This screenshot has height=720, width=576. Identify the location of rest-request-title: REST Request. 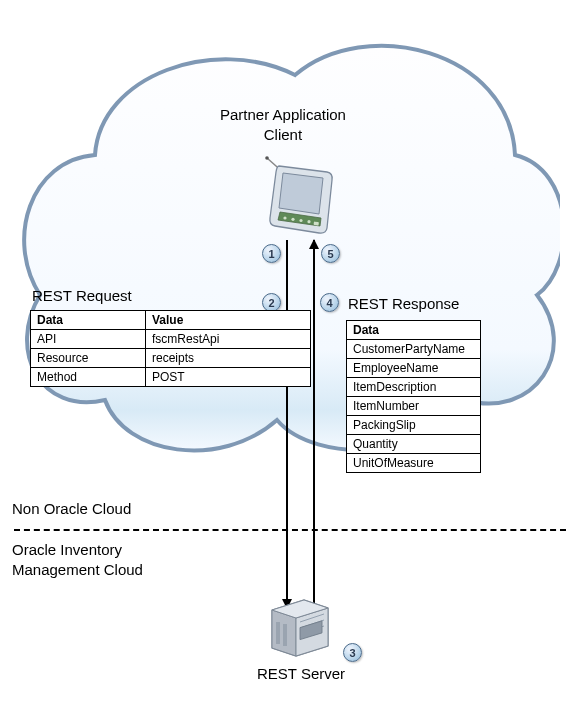
(82, 296).